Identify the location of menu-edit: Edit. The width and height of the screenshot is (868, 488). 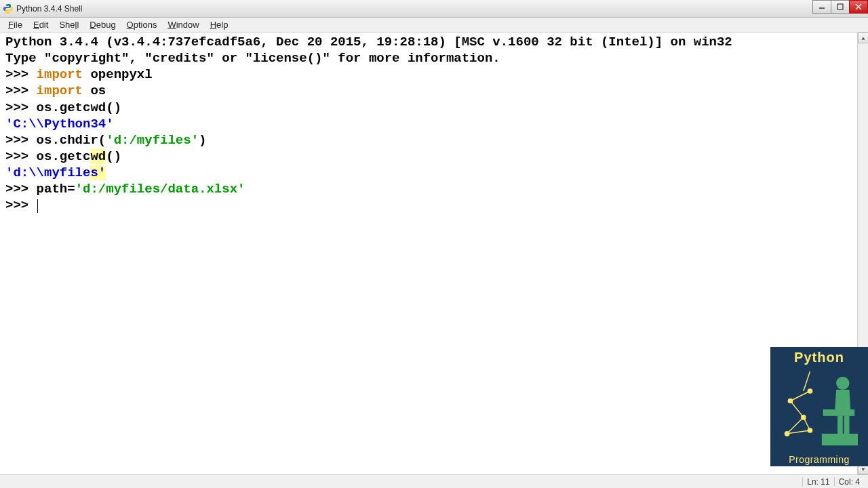
(41, 24).